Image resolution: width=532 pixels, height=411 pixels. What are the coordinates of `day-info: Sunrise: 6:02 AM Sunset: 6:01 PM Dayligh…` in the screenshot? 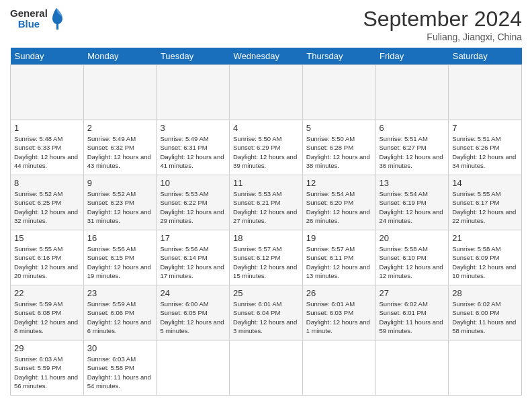 It's located at (412, 317).